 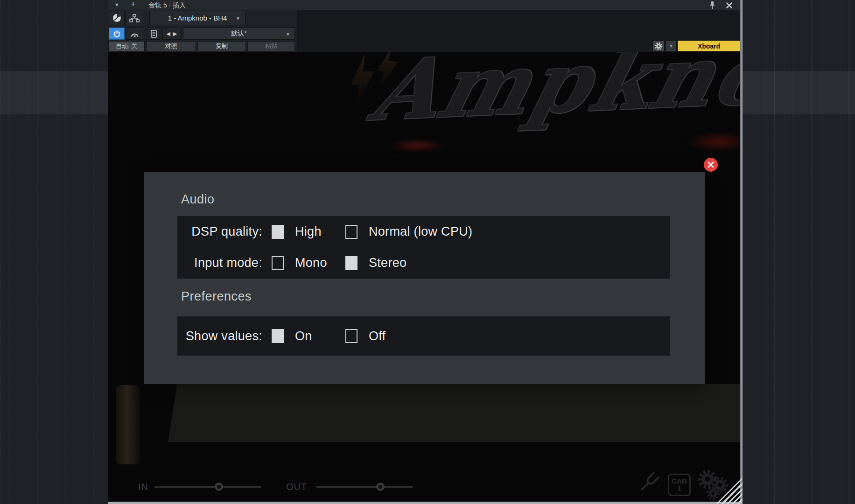 What do you see at coordinates (680, 481) in the screenshot?
I see `cab-label: CAB` at bounding box center [680, 481].